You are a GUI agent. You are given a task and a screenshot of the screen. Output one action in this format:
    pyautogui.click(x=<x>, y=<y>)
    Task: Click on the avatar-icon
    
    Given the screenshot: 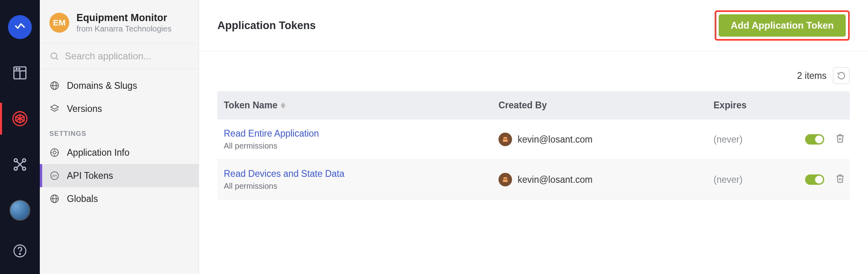 What is the action you would take?
    pyautogui.click(x=20, y=210)
    